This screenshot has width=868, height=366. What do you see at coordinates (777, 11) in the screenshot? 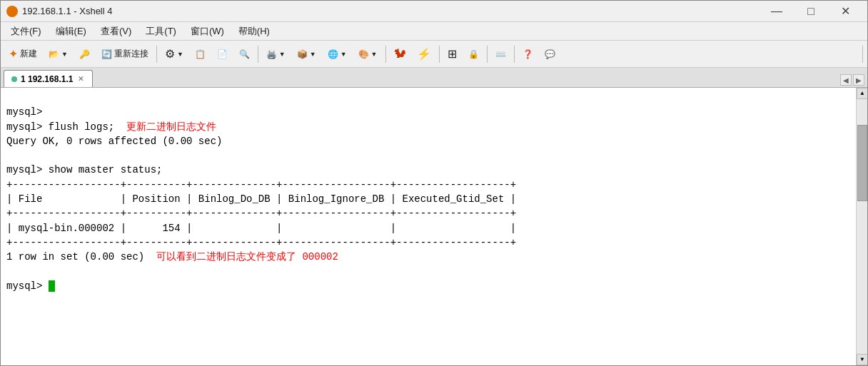
I see `minimize-button: —` at bounding box center [777, 11].